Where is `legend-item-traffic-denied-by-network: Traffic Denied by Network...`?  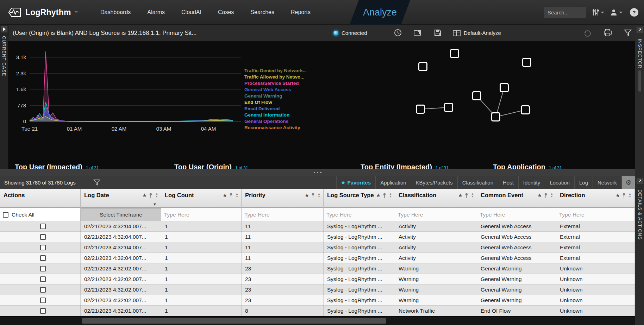
legend-item-traffic-denied-by-network: Traffic Denied by Network... is located at coordinates (275, 70).